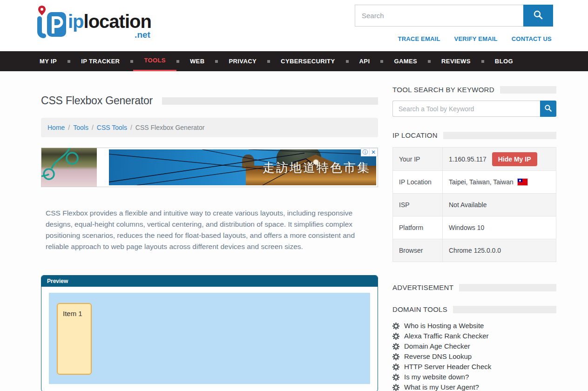  What do you see at coordinates (443, 89) in the screenshot?
I see `tool-search-heading-text: TOOL SEARCH BY KEYWORD` at bounding box center [443, 89].